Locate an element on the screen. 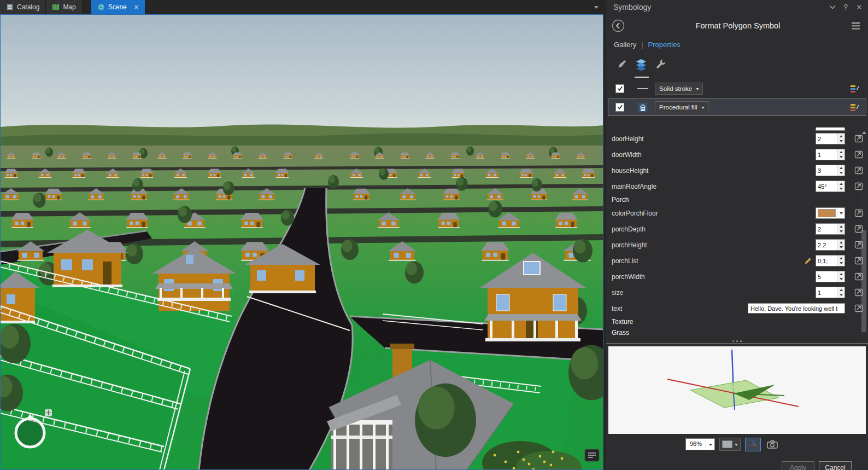 This screenshot has width=868, height=470. param-input-text is located at coordinates (796, 309).